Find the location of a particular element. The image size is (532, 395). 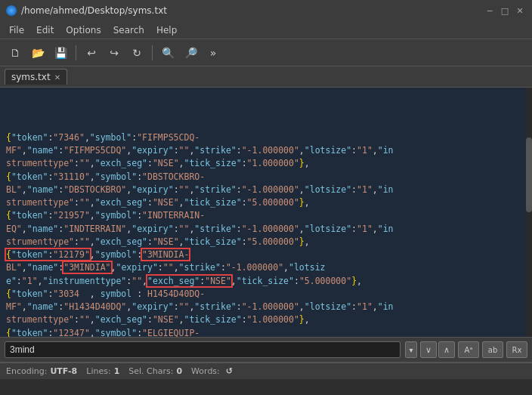

more-button: » is located at coordinates (213, 53).